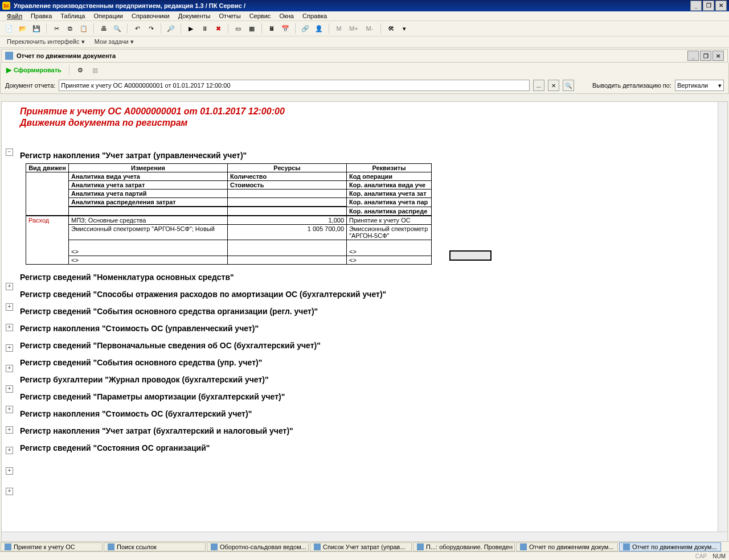  Describe the element at coordinates (238, 28) in the screenshot. I see `list-icon: ▭` at that location.